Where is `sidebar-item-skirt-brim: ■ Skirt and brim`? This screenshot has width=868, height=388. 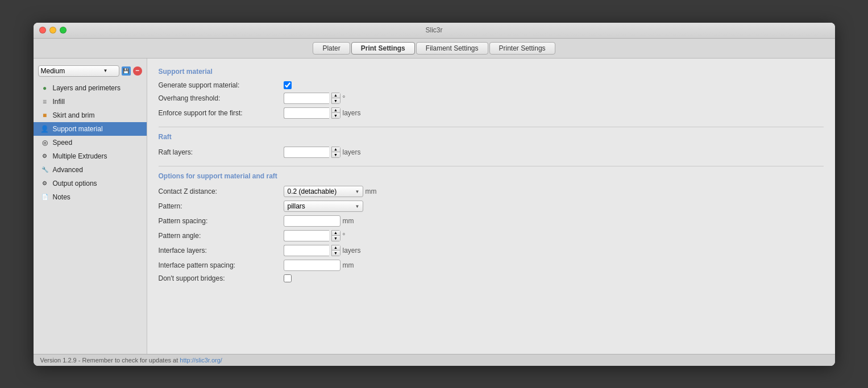
sidebar-item-skirt-brim: ■ Skirt and brim is located at coordinates (90, 115).